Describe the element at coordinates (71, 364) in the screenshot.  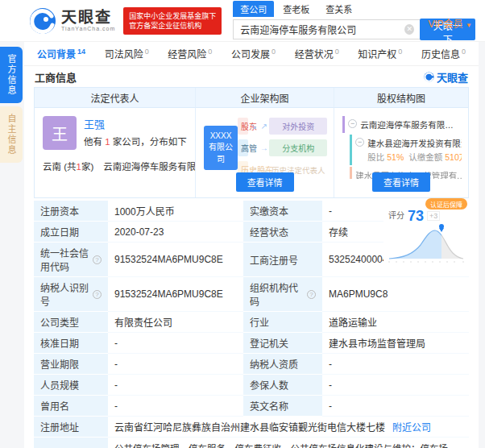
I see `field-label: 营业期限` at that location.